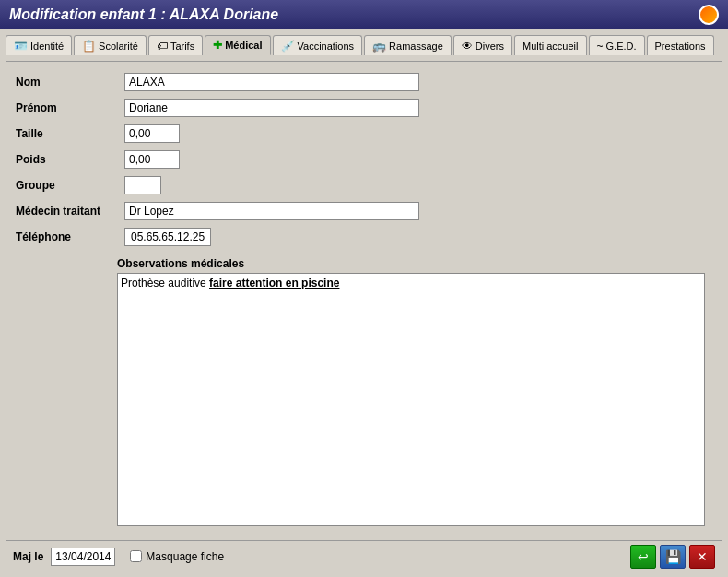 The height and width of the screenshot is (577, 728). Describe the element at coordinates (643, 557) in the screenshot. I see `action-button-1: ↩` at that location.